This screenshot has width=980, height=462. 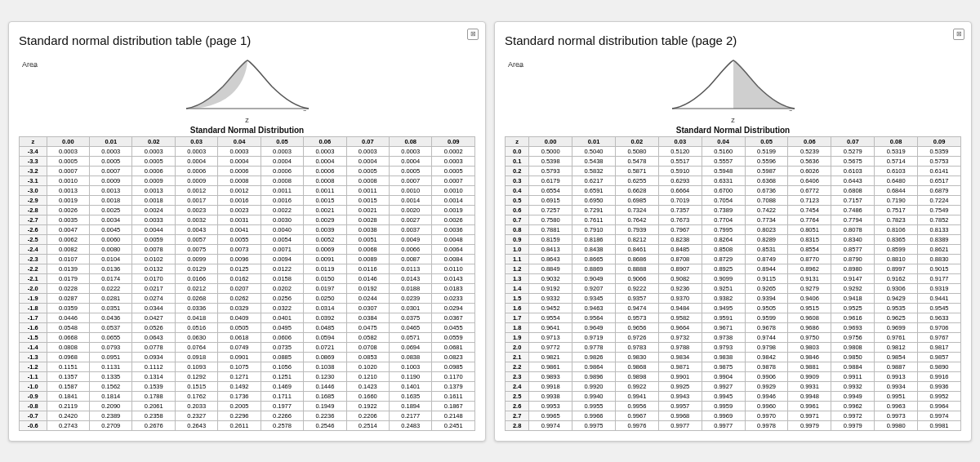 What do you see at coordinates (454, 269) in the screenshot?
I see `cell-value: 0.0110` at bounding box center [454, 269].